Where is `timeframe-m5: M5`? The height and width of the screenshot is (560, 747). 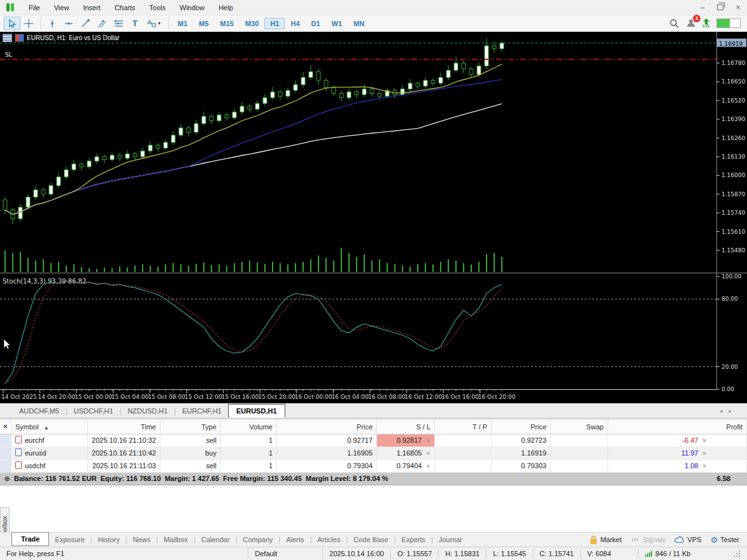 timeframe-m5: M5 is located at coordinates (204, 24).